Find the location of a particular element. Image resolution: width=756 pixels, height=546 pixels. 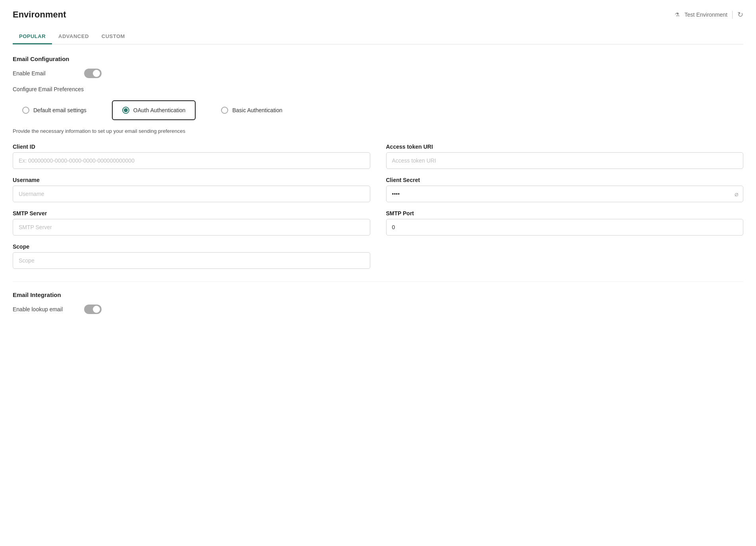

header-divider is located at coordinates (733, 15).